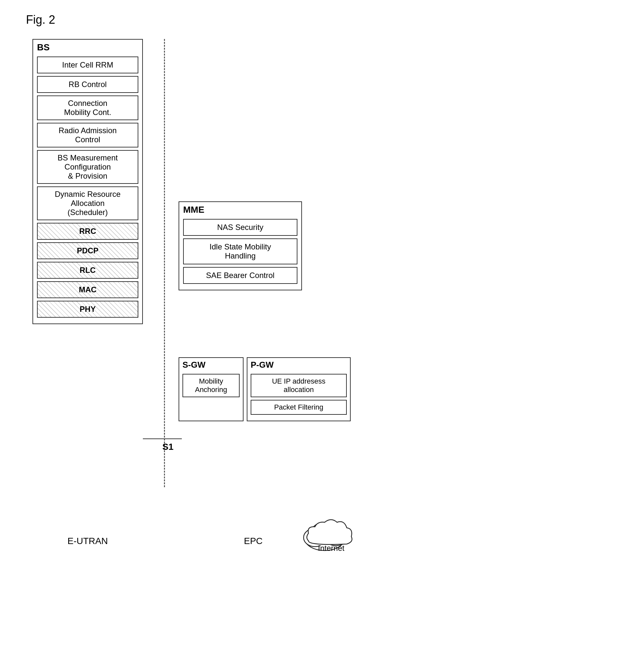  What do you see at coordinates (88, 85) in the screenshot?
I see `rb-control-box: RB Control` at bounding box center [88, 85].